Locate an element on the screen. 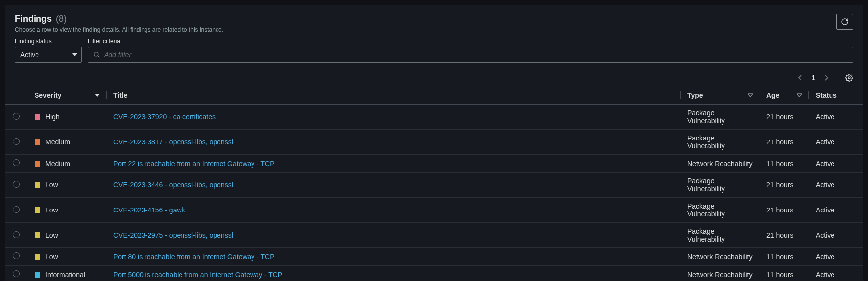  severity-cell: Medium is located at coordinates (67, 164).